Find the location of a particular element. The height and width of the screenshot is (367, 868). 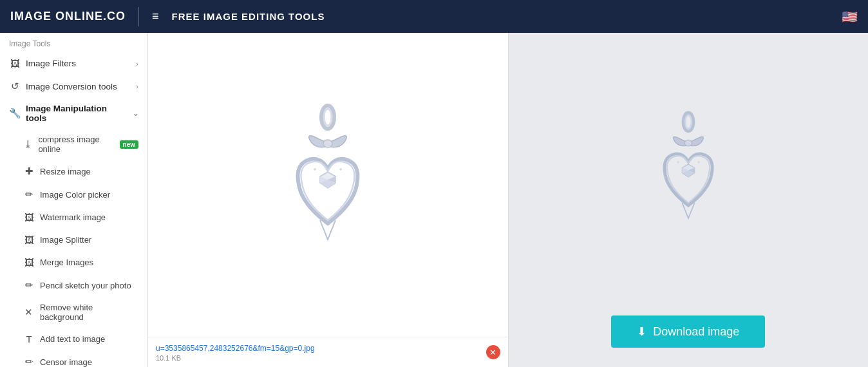

download-button: ⬇ Download image is located at coordinates (688, 332).